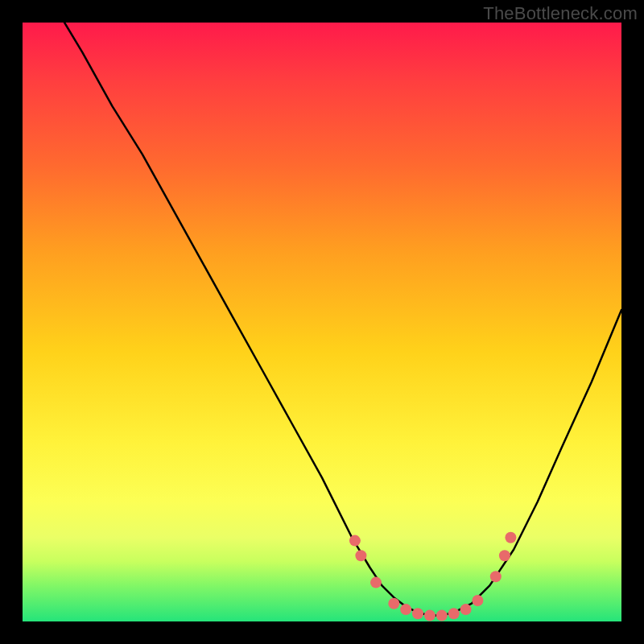 The width and height of the screenshot is (644, 644). I want to click on watermark-text: TheBottleneck.com, so click(560, 14).